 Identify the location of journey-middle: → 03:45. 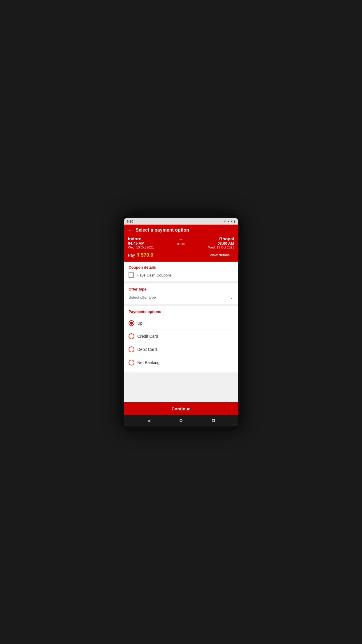
(181, 241).